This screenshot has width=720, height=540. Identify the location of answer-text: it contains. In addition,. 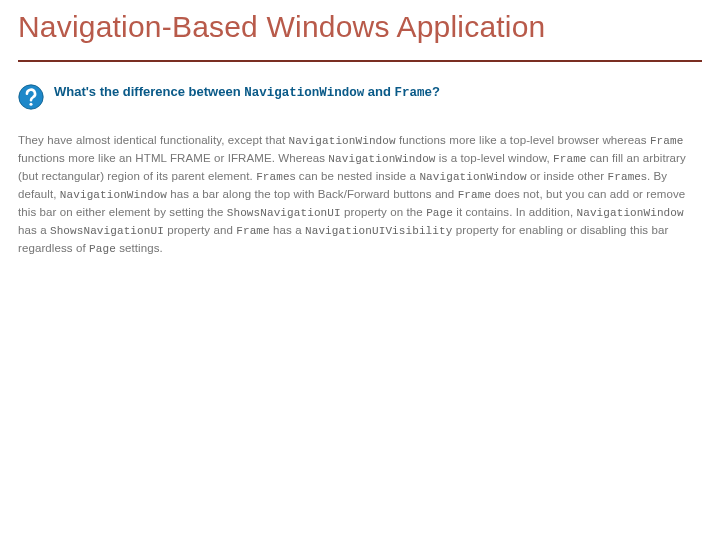
(515, 212).